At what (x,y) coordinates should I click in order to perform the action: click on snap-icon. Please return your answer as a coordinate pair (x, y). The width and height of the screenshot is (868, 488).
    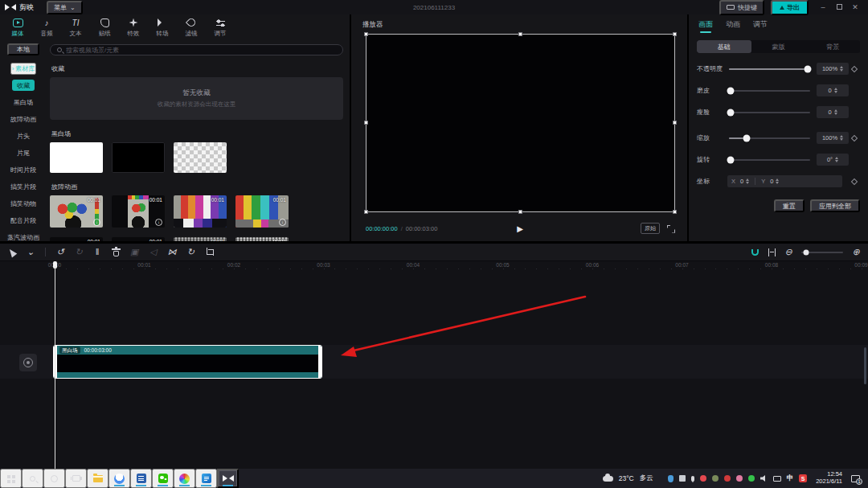
    Looking at the image, I should click on (755, 252).